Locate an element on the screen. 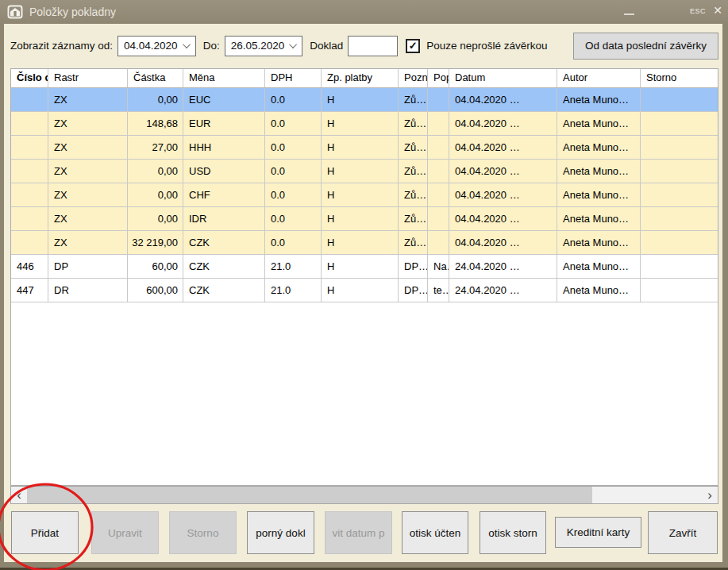  add-button: Přidat is located at coordinates (44, 533).